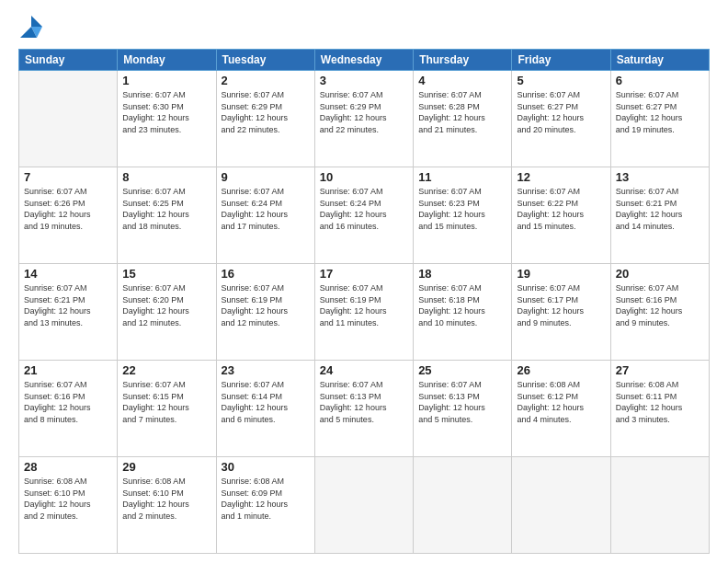  Describe the element at coordinates (660, 112) in the screenshot. I see `day-info: Sunrise: 6:07 AM Sunset: 6:27 PM Dayligh…` at that location.